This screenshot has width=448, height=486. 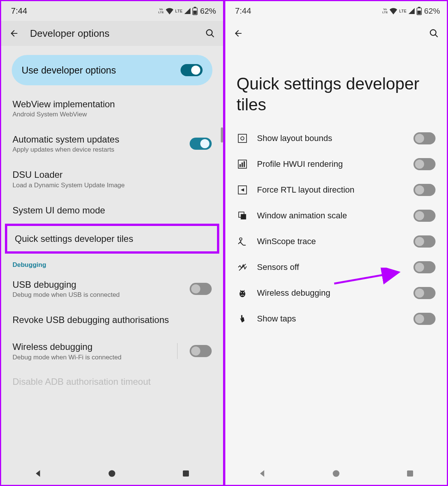 I want to click on tile-force-rtl: Force RTL layout direction, so click(x=336, y=190).